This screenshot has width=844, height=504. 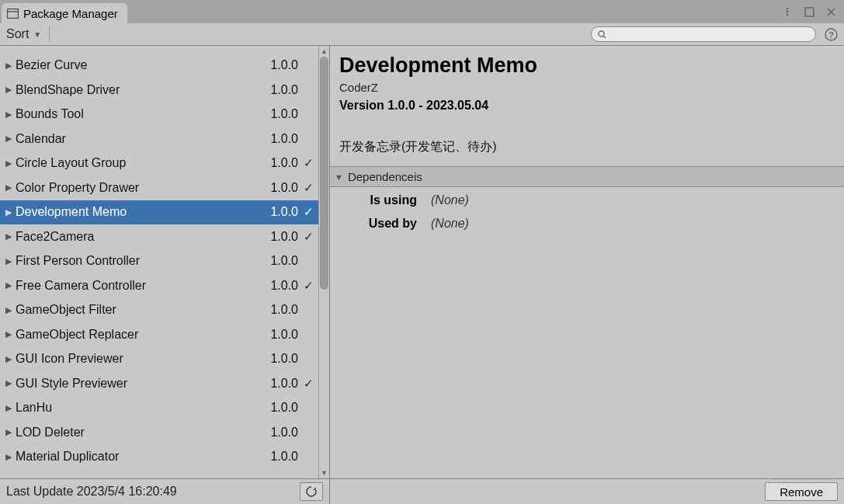 What do you see at coordinates (159, 311) in the screenshot?
I see `package-row: ▶GameObject Filter1.0.0` at bounding box center [159, 311].